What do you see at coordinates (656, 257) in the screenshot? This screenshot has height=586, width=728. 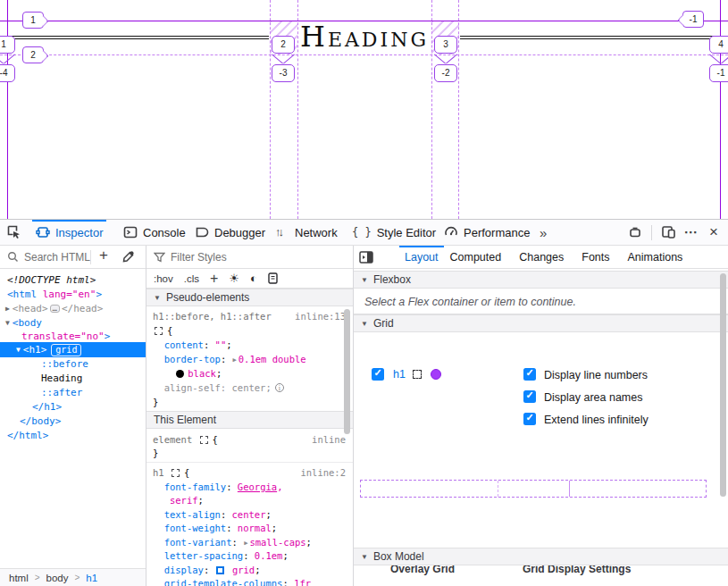 I see `tab-animations: Animations` at bounding box center [656, 257].